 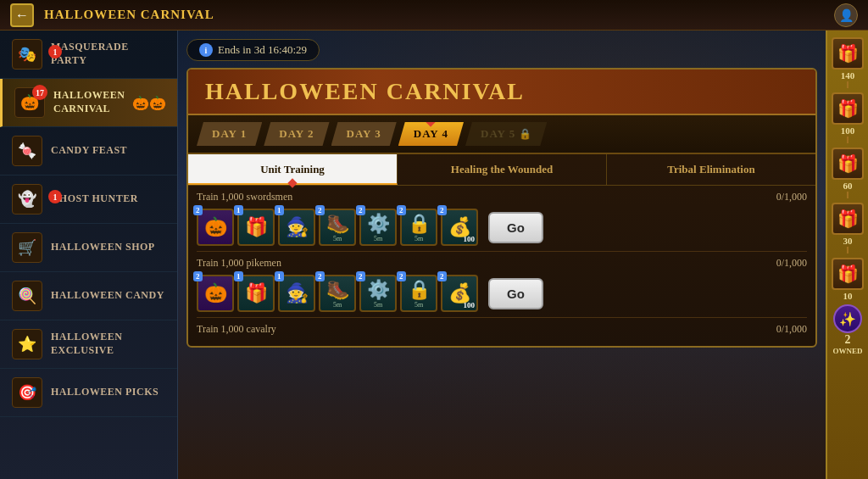 I want to click on star-icon: ✨, so click(x=848, y=319).